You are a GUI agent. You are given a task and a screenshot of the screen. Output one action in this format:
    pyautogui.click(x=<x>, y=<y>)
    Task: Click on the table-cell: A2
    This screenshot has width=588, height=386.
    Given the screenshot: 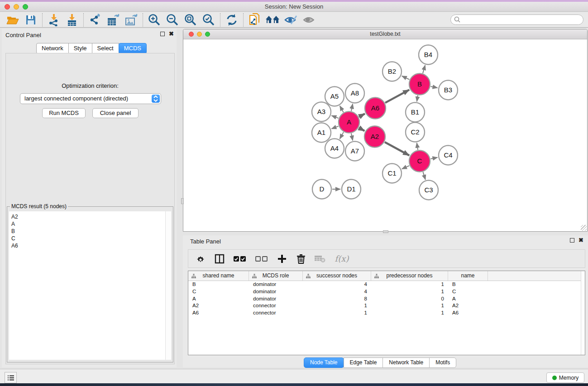 What is the action you would take?
    pyautogui.click(x=219, y=306)
    